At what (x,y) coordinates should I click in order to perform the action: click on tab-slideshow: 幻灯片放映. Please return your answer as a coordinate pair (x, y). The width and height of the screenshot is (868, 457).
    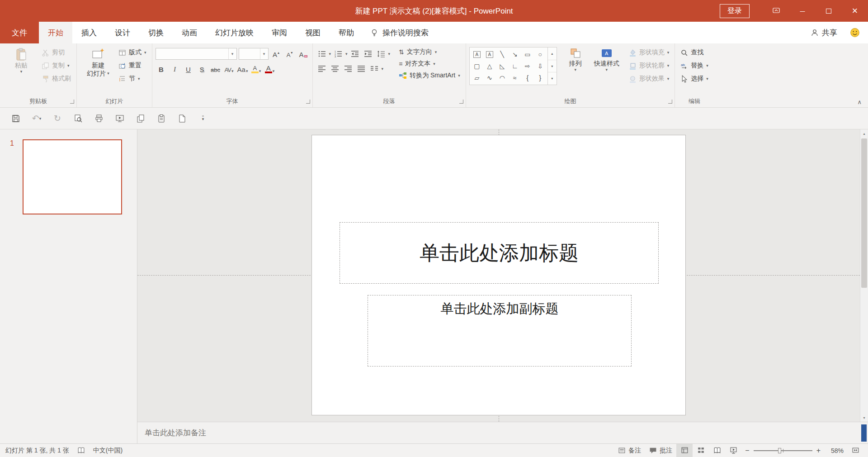
    Looking at the image, I should click on (234, 33).